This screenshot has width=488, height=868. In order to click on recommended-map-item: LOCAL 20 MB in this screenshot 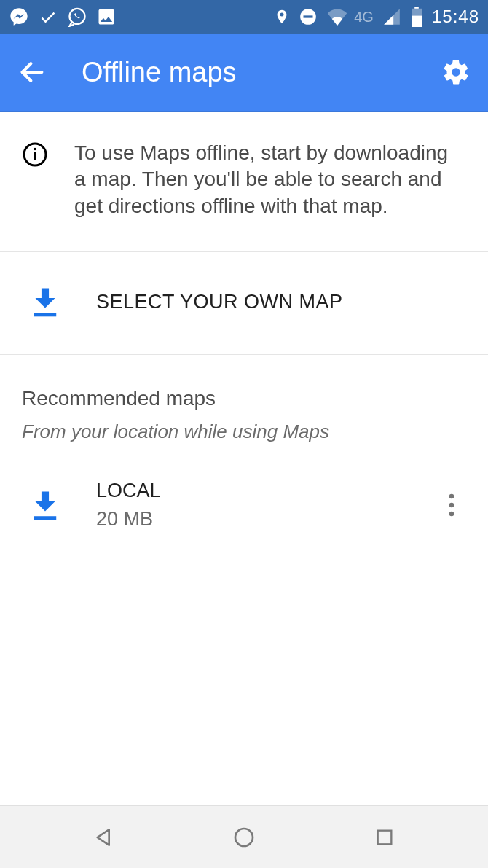, I will do `click(244, 494)`.